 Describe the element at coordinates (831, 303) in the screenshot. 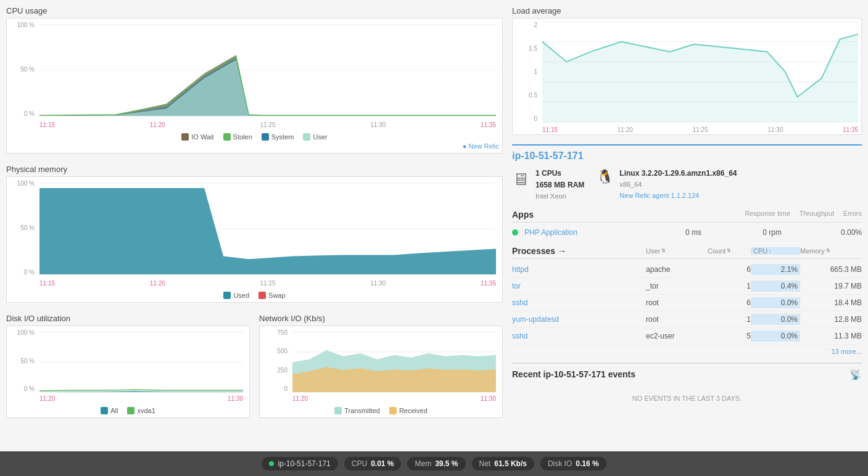

I see `proc-mem-sshd1: 18.4 MB` at that location.